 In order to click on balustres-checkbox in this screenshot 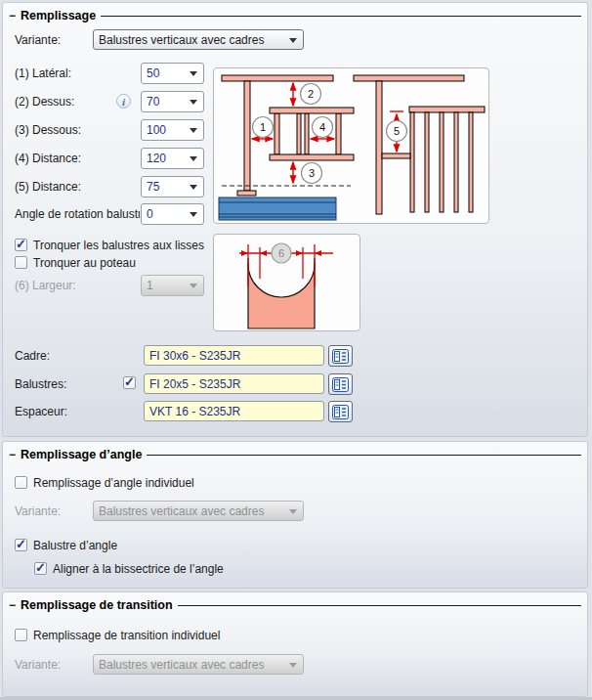, I will do `click(129, 383)`.